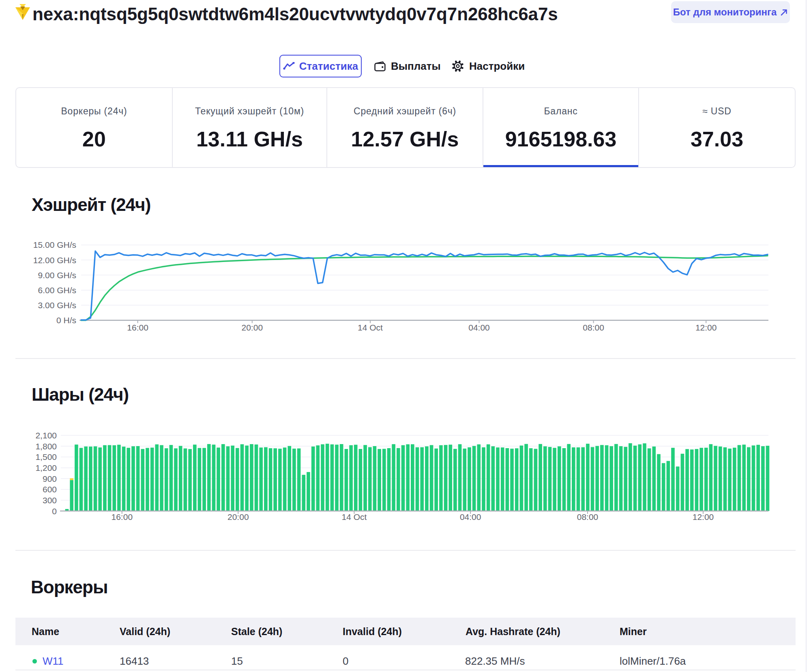 The height and width of the screenshot is (672, 811). I want to click on svg-text: 300, so click(49, 500).